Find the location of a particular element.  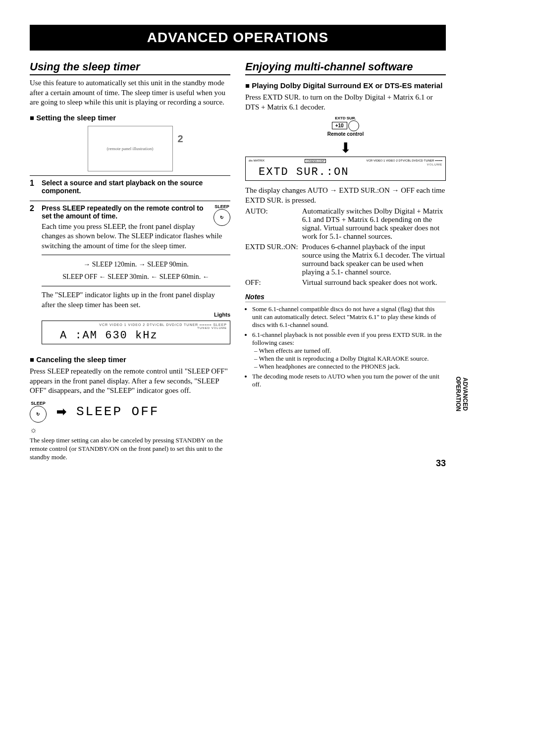

lcd2-left: dts MATRIX is located at coordinates (257, 161).